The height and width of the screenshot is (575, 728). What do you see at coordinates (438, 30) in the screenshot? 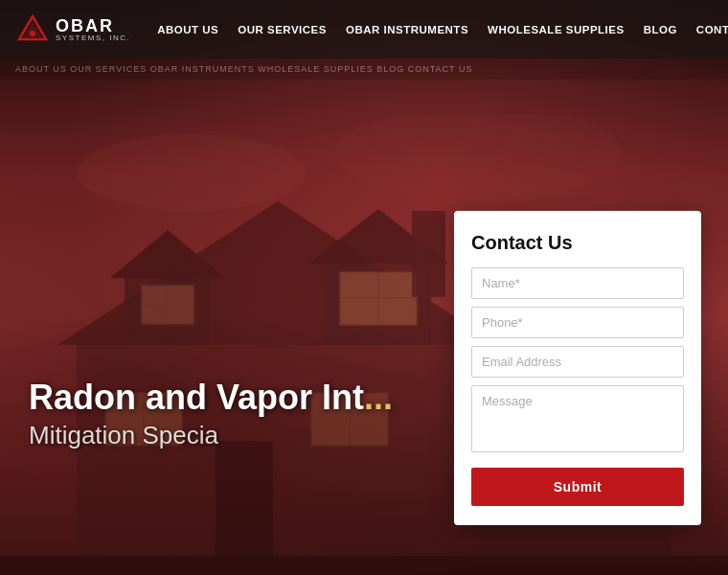
I see `nav-links: ABOUT US OUR SERVICES OBAR INSTRUMENTS W…` at bounding box center [438, 30].